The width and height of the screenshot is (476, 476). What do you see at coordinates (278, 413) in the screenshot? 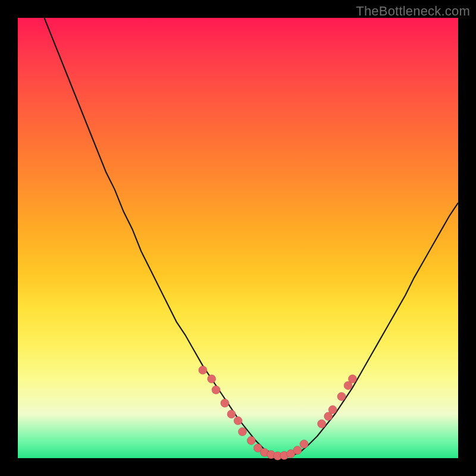
I see `highlighted-points` at bounding box center [278, 413].